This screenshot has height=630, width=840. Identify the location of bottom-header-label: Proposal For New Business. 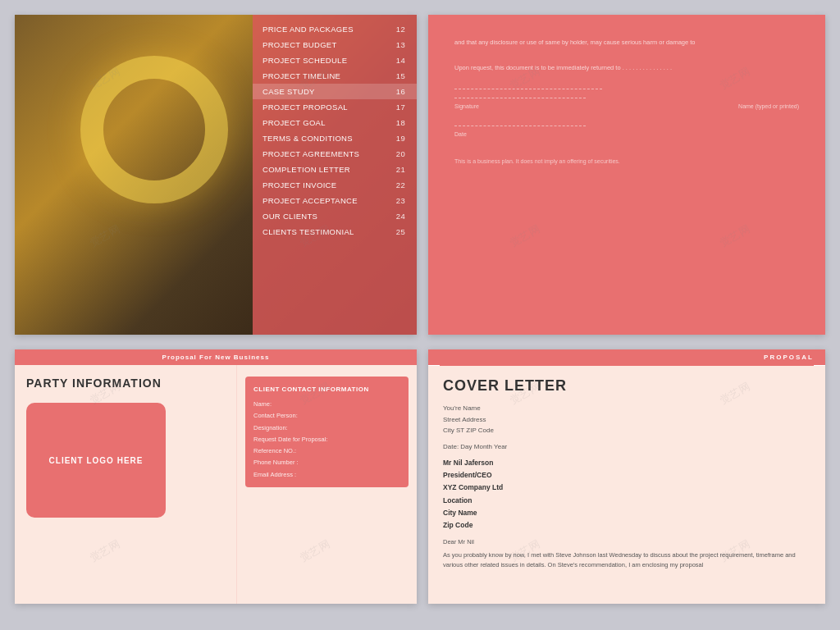
(217, 358).